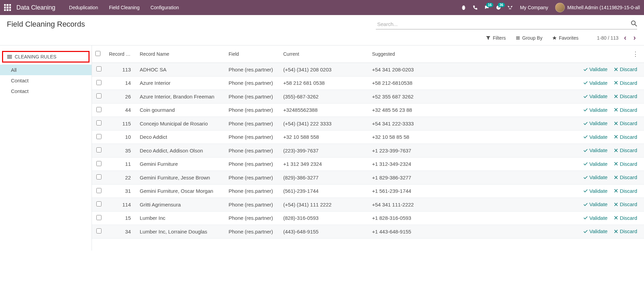  Describe the element at coordinates (181, 97) in the screenshot. I see `cell-record-name: Azure Interior, Brandon Freeman` at that location.